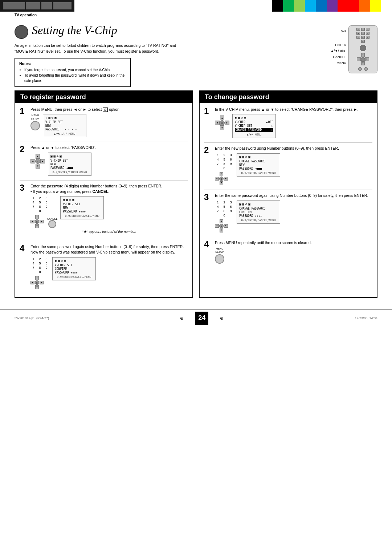 The image size is (392, 555). I want to click on change-step-1-screen: ▣▦⊙▣ V-CHIP►OFF V-CHIP SET► CHANGE PASSW…, so click(254, 126).